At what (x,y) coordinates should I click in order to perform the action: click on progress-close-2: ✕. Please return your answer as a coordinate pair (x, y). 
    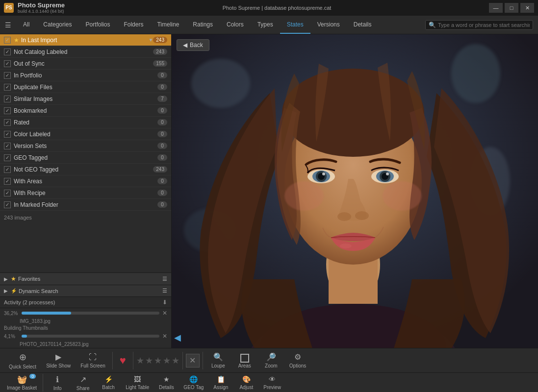
    Looking at the image, I should click on (165, 336).